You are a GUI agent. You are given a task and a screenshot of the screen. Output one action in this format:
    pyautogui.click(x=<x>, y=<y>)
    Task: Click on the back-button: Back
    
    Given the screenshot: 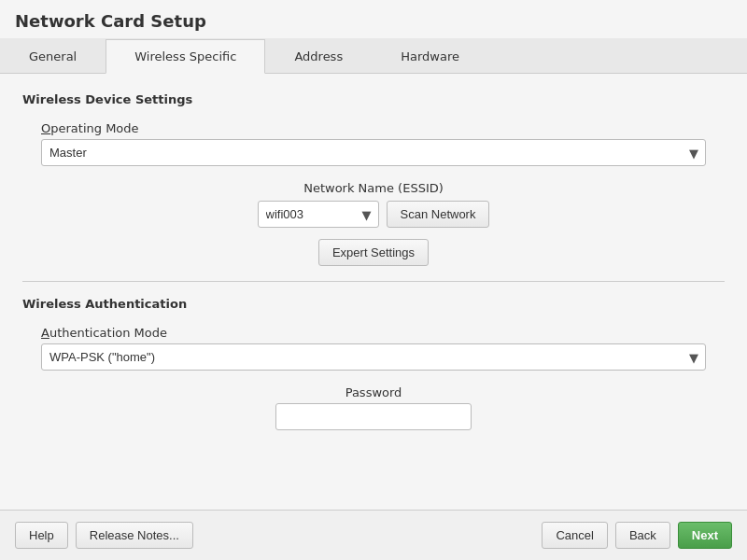 What is the action you would take?
    pyautogui.click(x=642, y=536)
    